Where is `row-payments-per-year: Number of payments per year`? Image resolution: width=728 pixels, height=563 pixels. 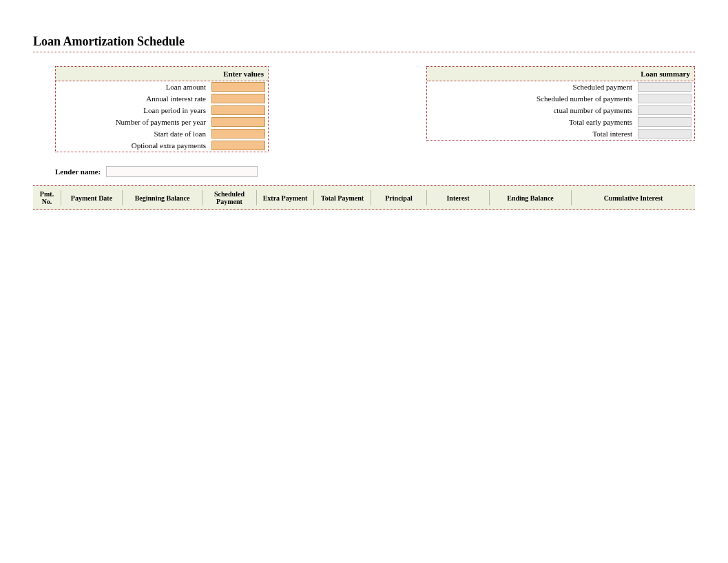 row-payments-per-year: Number of payments per year is located at coordinates (162, 123).